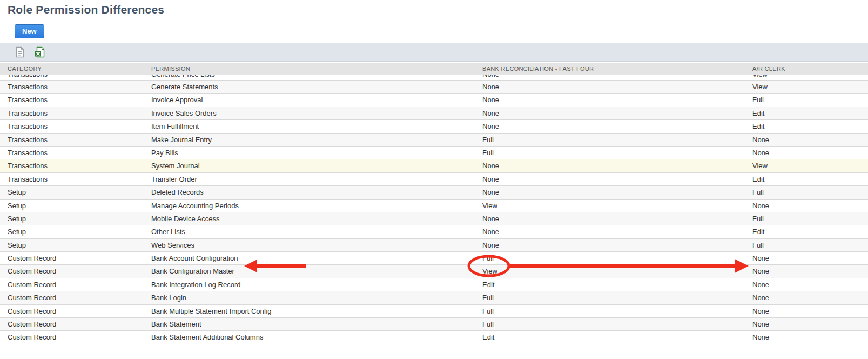 Image resolution: width=868 pixels, height=359 pixels. What do you see at coordinates (309, 218) in the screenshot?
I see `cell-permission: Mobile Device Access` at bounding box center [309, 218].